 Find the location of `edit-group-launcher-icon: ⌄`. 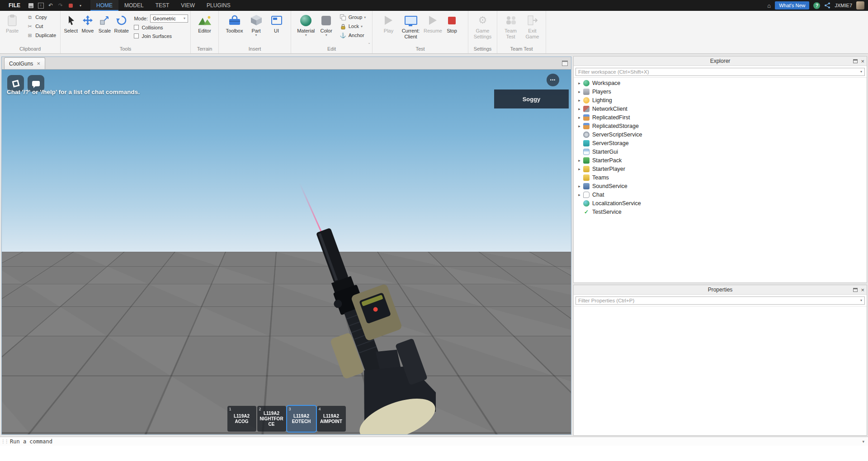

edit-group-launcher-icon: ⌄ is located at coordinates (369, 42).